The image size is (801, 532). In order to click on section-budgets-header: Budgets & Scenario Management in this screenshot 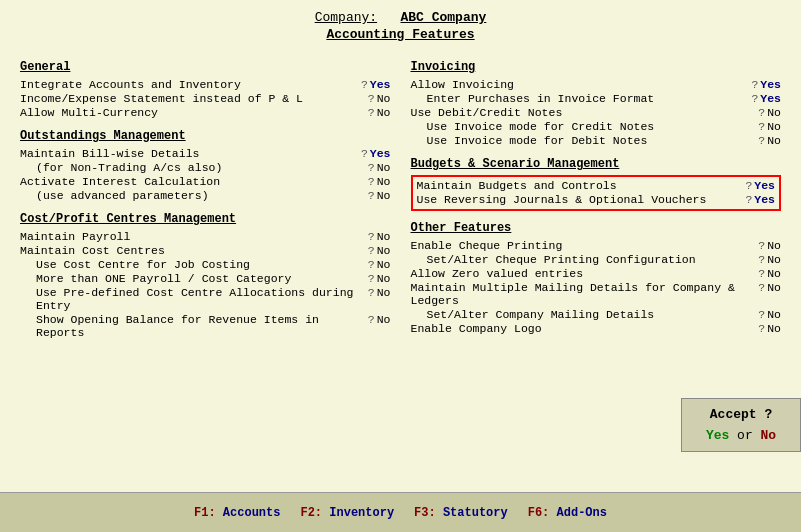, I will do `click(596, 164)`.